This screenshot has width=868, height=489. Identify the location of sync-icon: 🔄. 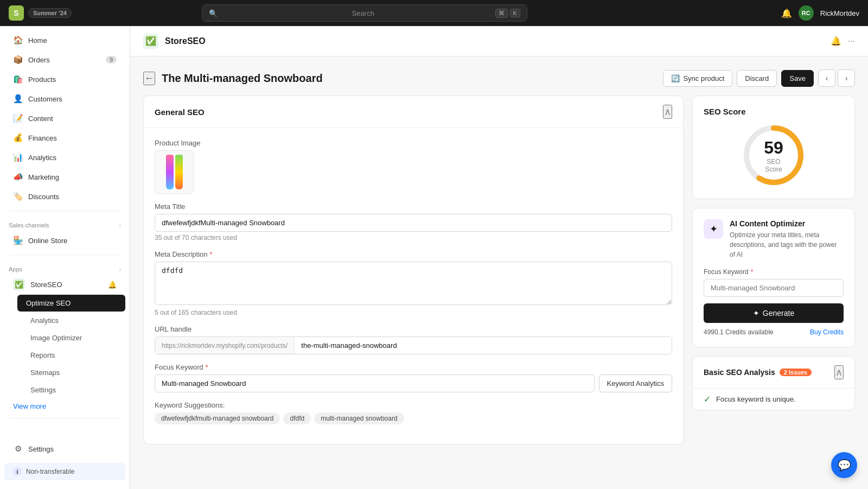
(675, 78).